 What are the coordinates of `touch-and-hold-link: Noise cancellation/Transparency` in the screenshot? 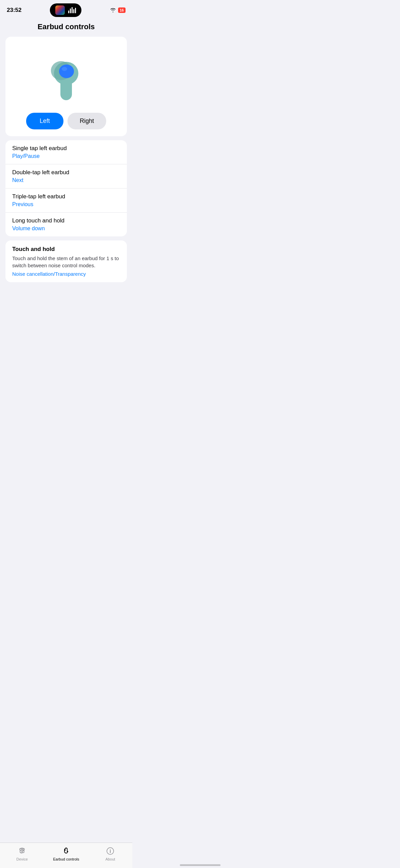 It's located at (66, 274).